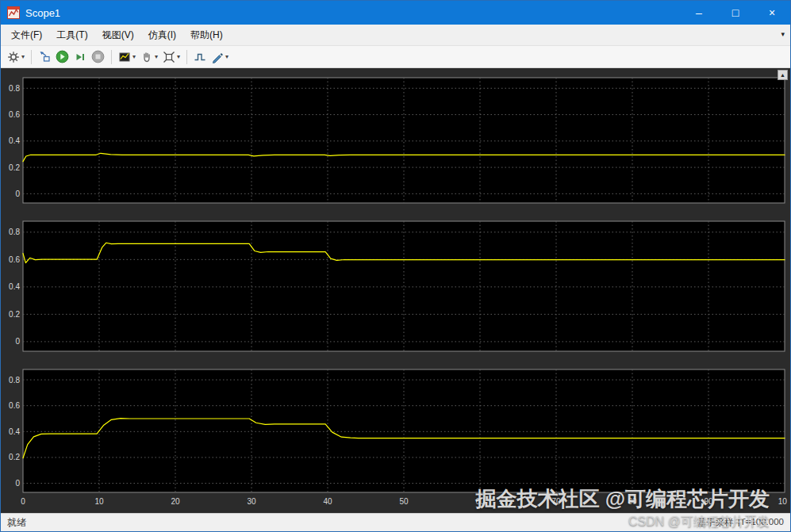  What do you see at coordinates (13, 57) in the screenshot?
I see `settings-gear-icon` at bounding box center [13, 57].